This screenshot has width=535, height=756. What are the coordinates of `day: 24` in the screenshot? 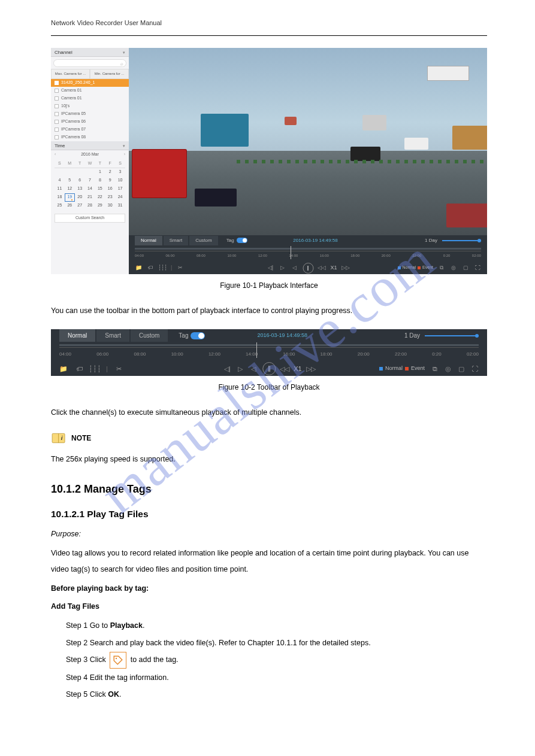 It's located at (120, 198).